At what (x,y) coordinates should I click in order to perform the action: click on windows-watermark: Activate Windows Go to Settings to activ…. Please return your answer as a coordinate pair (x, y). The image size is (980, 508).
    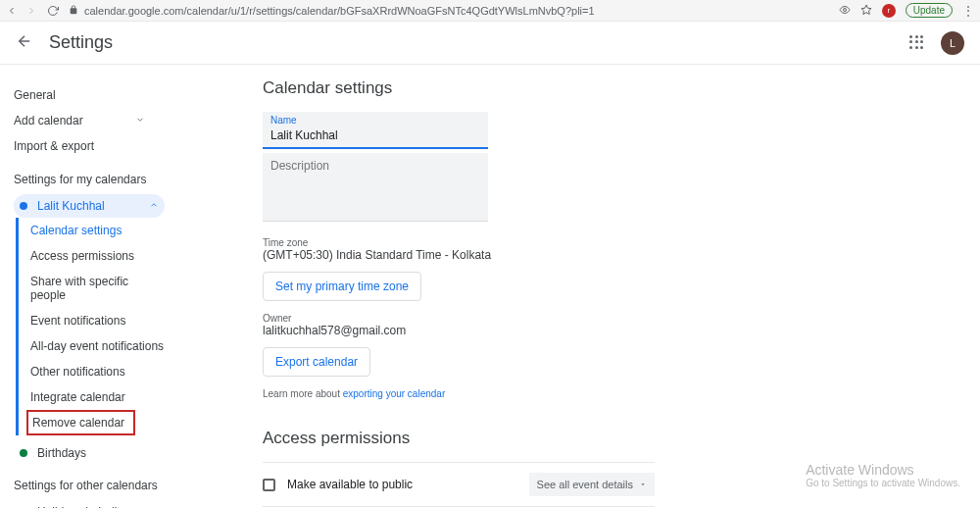
    Looking at the image, I should click on (883, 475).